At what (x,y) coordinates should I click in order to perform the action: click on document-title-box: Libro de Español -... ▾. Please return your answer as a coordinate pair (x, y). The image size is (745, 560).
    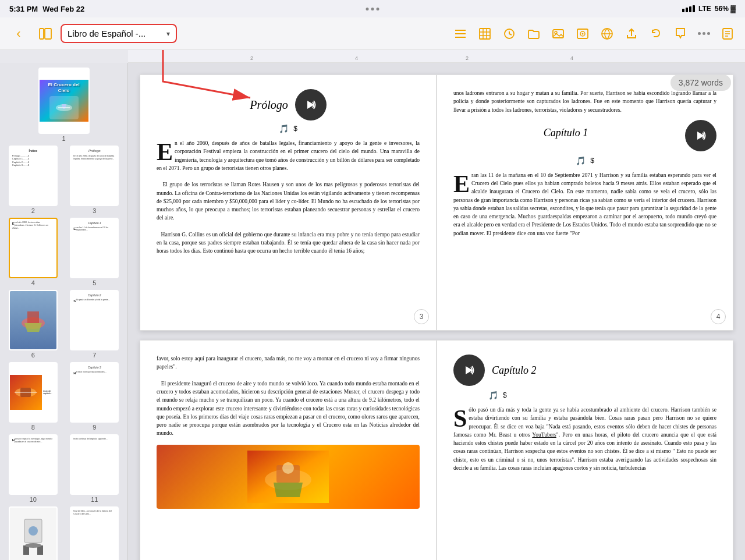
    Looking at the image, I should click on (119, 34).